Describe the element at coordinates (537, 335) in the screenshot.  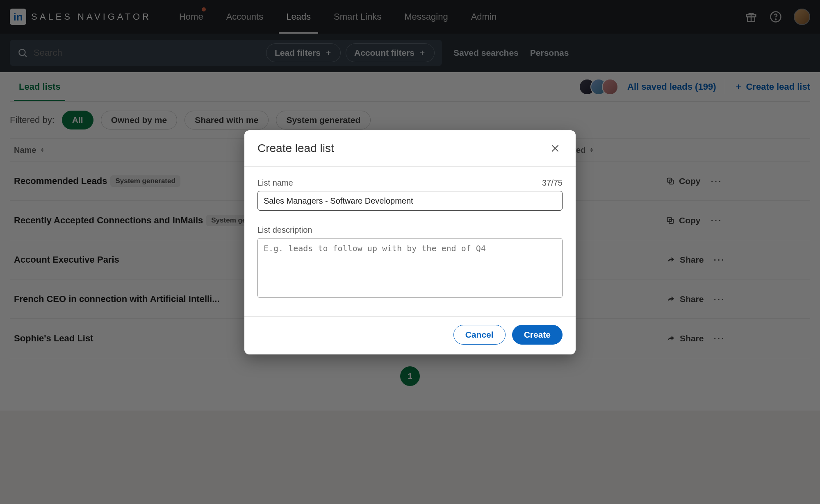
I see `create-button: Create` at that location.